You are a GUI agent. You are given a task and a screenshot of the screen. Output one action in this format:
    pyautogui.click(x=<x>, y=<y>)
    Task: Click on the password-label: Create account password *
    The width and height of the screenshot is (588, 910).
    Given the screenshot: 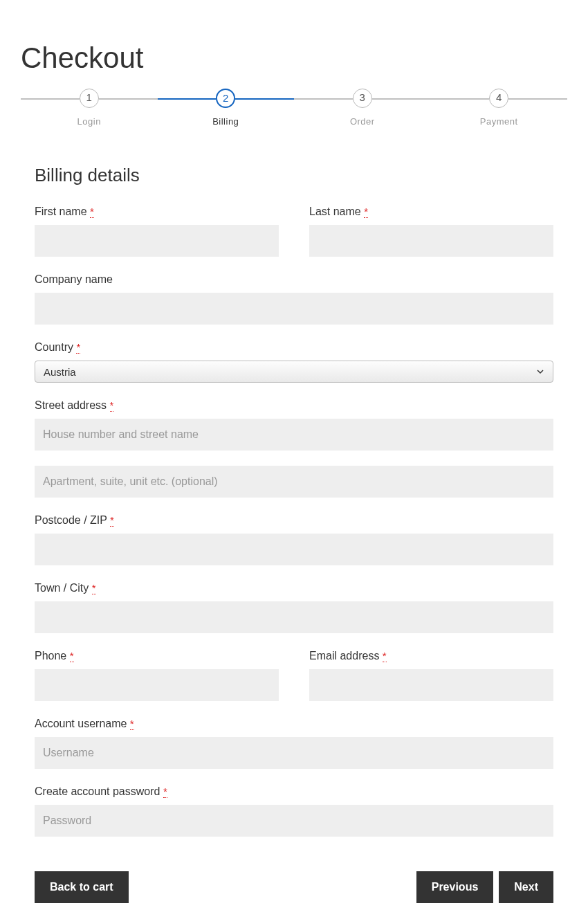 What is the action you would take?
    pyautogui.click(x=294, y=792)
    